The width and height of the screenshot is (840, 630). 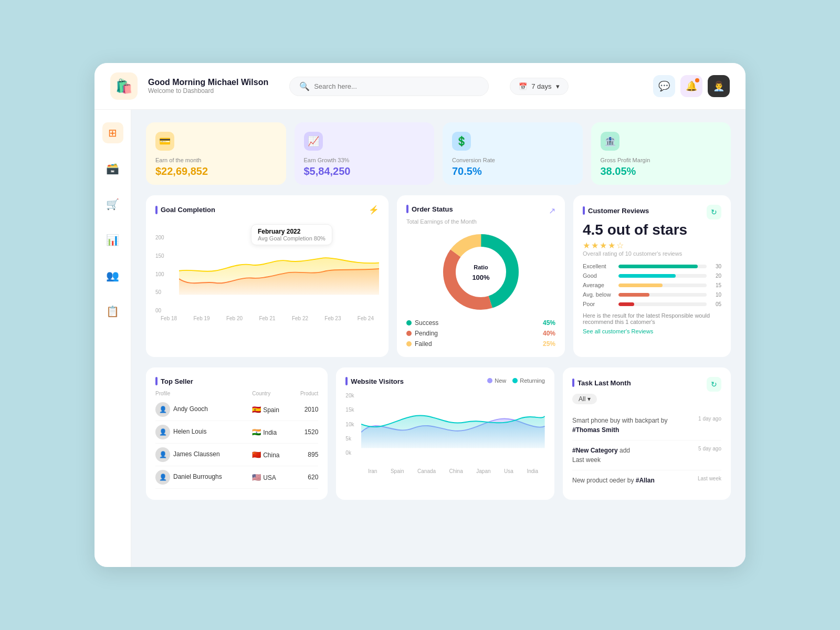 I want to click on chat-button: 💬, so click(x=664, y=86).